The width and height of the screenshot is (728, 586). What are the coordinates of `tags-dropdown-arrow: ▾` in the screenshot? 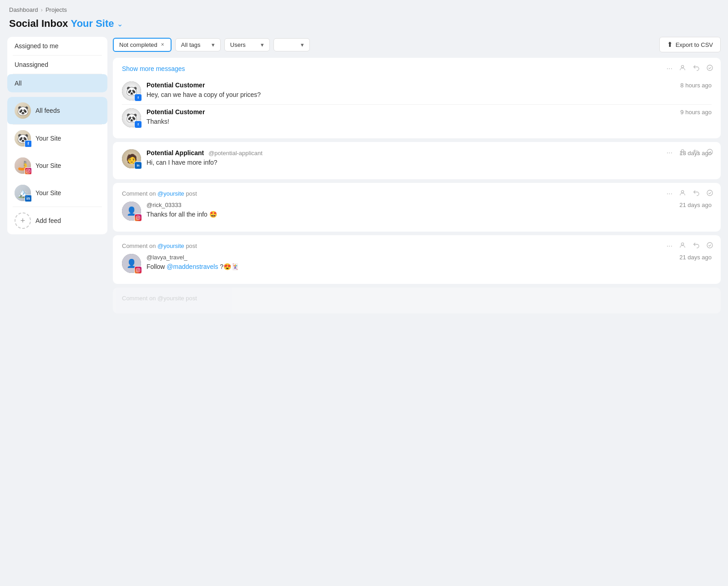 It's located at (213, 45).